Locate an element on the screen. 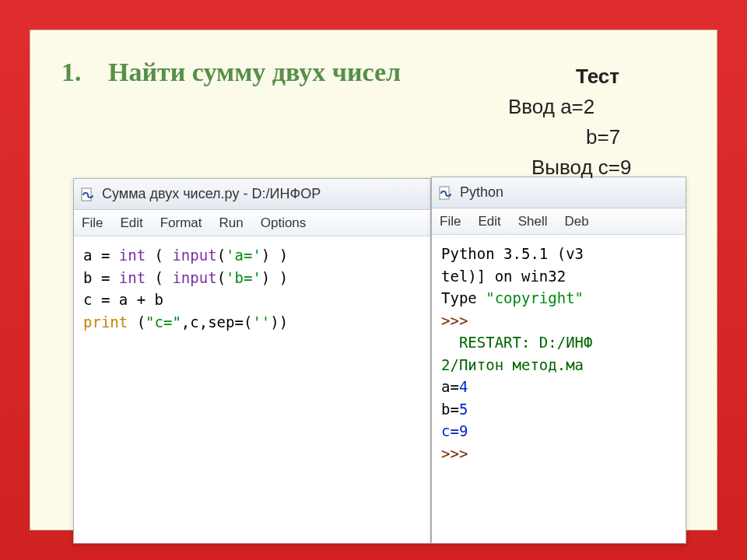 This screenshot has height=560, width=747. code-text: a = is located at coordinates (101, 255).